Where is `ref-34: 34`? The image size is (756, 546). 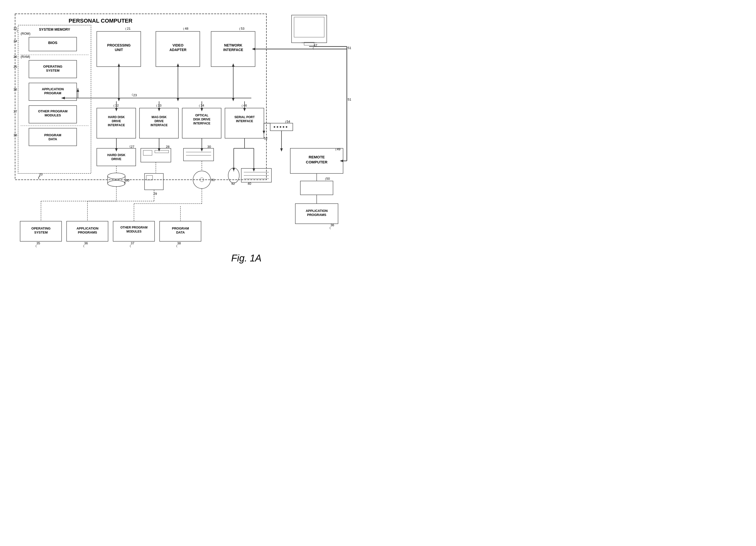 ref-34: 34 is located at coordinates (202, 105).